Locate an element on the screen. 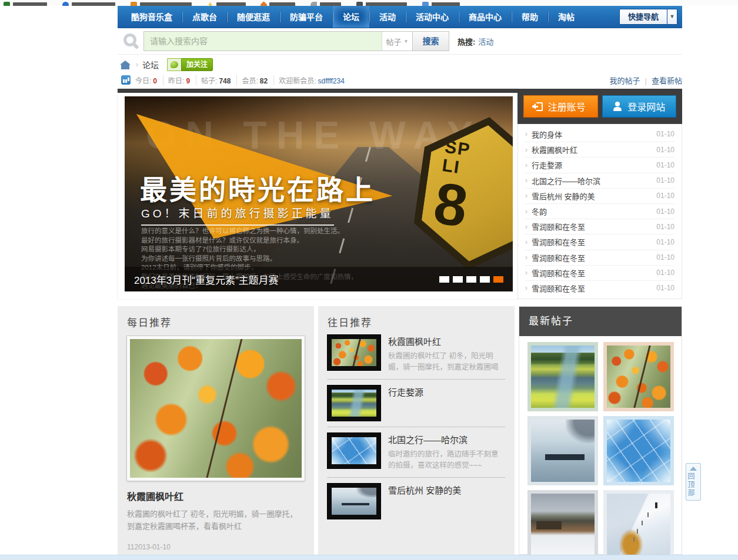  list-item: 秋霞圃枫叶红01-10 is located at coordinates (600, 149).